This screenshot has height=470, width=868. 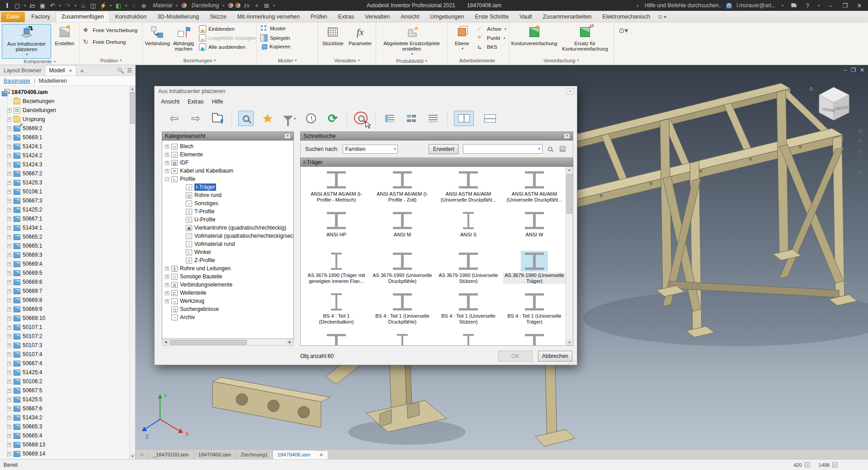 I want to click on imate-dropdown-icon: ▾, so click(x=111, y=5).